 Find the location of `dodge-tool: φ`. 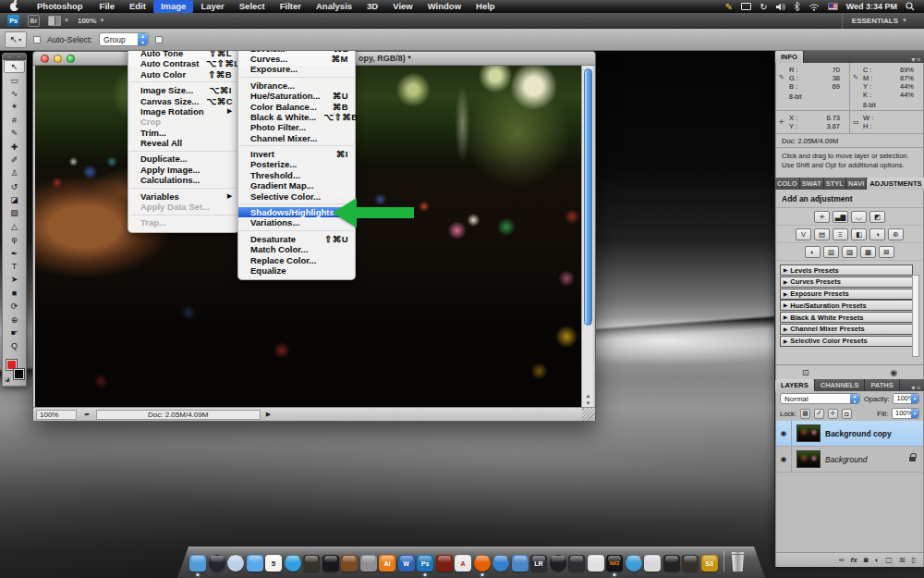

dodge-tool: φ is located at coordinates (15, 240).